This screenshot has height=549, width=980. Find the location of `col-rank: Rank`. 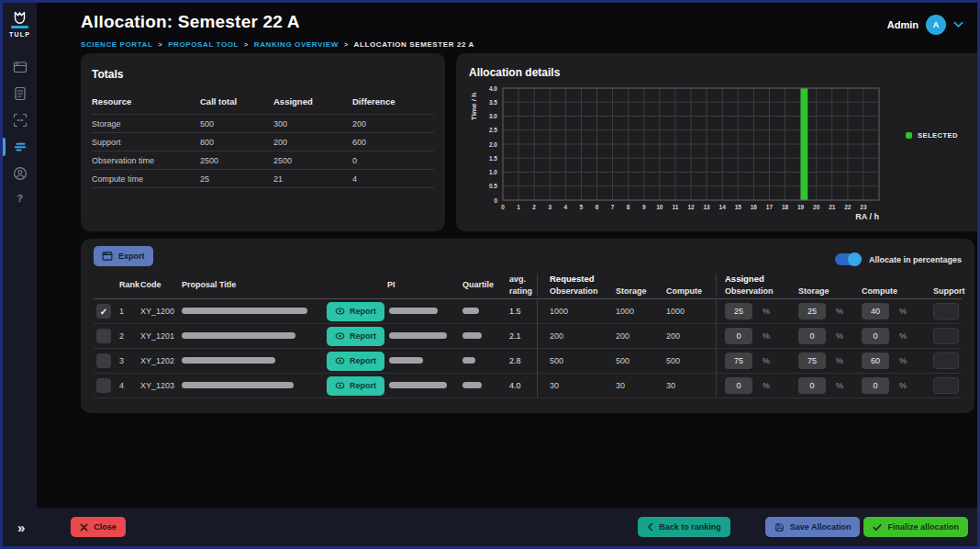

col-rank: Rank is located at coordinates (128, 285).